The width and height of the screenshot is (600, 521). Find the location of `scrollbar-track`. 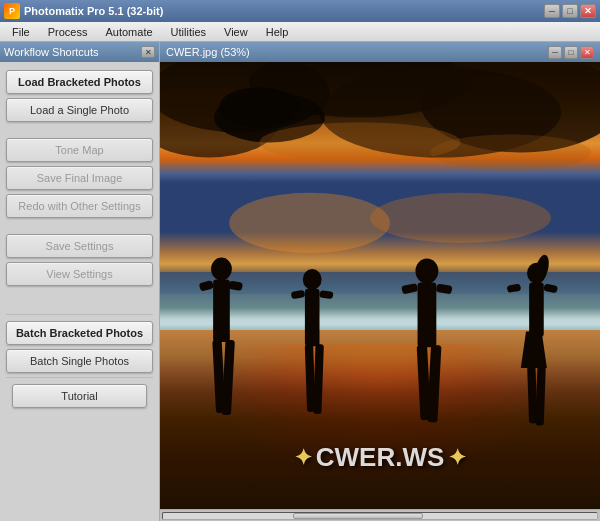

scrollbar-track is located at coordinates (380, 516).